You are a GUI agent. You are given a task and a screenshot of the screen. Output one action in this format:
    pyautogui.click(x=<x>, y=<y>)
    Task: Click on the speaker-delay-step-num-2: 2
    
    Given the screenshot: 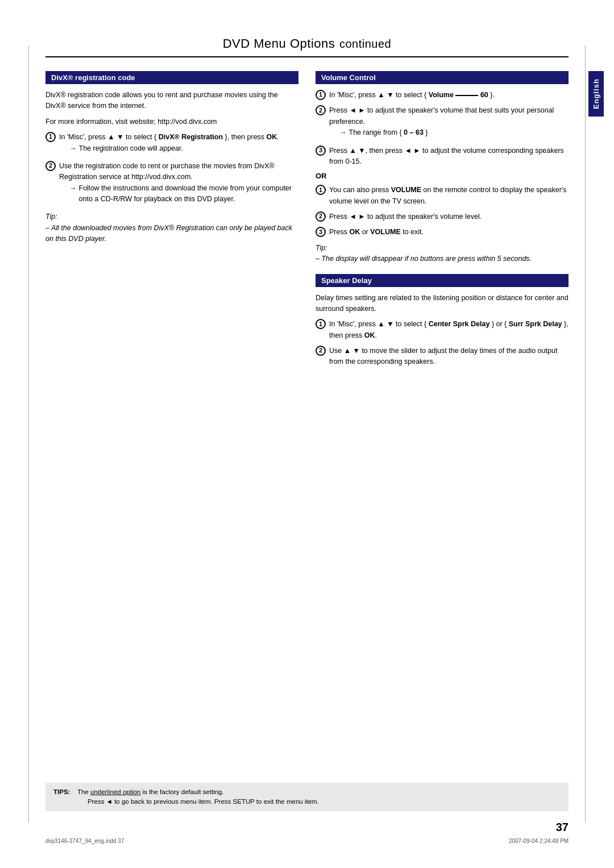 What is the action you would take?
    pyautogui.click(x=321, y=351)
    